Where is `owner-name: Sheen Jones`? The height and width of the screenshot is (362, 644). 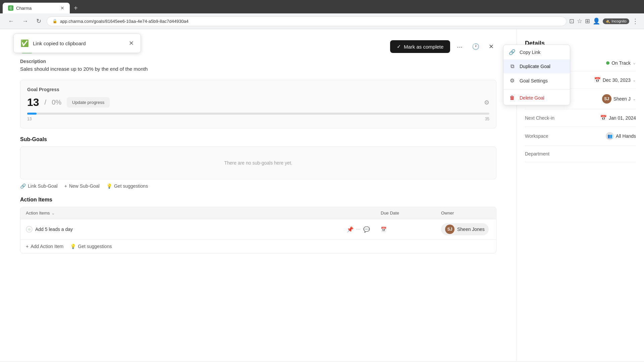
owner-name: Sheen Jones is located at coordinates (471, 229).